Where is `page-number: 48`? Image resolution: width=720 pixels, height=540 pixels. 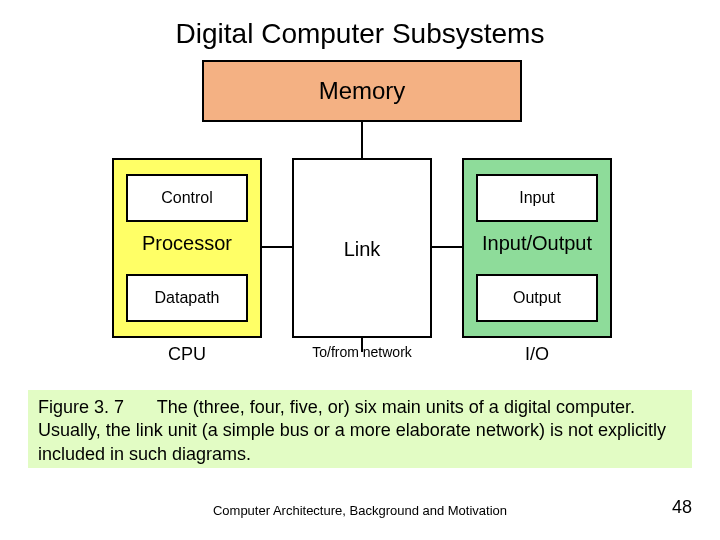
page-number: 48 is located at coordinates (682, 508).